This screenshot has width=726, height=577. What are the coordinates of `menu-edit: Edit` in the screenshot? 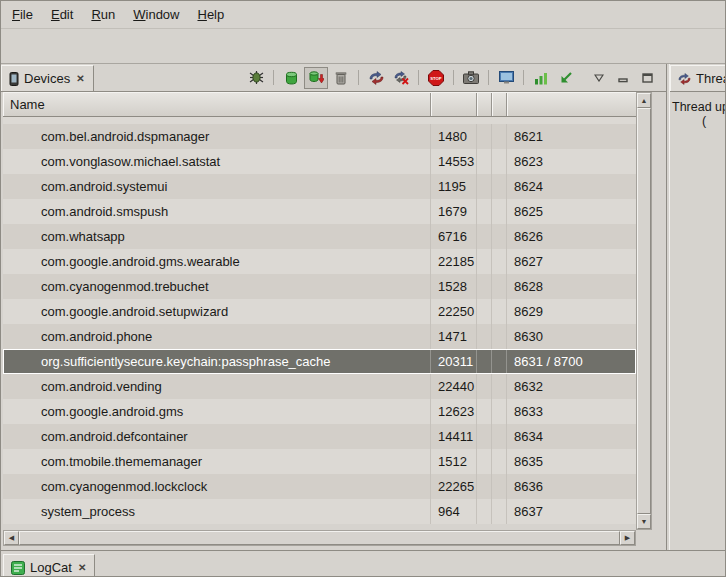 It's located at (62, 14).